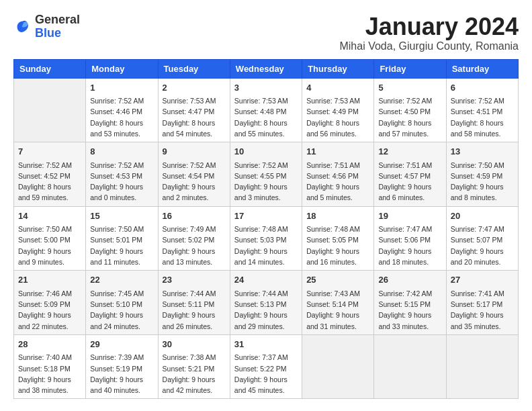 The height and width of the screenshot is (411, 532). I want to click on day-info: Sunrise: 7:50 AM Sunset: 5:01 PM Dayligh…, so click(122, 246).